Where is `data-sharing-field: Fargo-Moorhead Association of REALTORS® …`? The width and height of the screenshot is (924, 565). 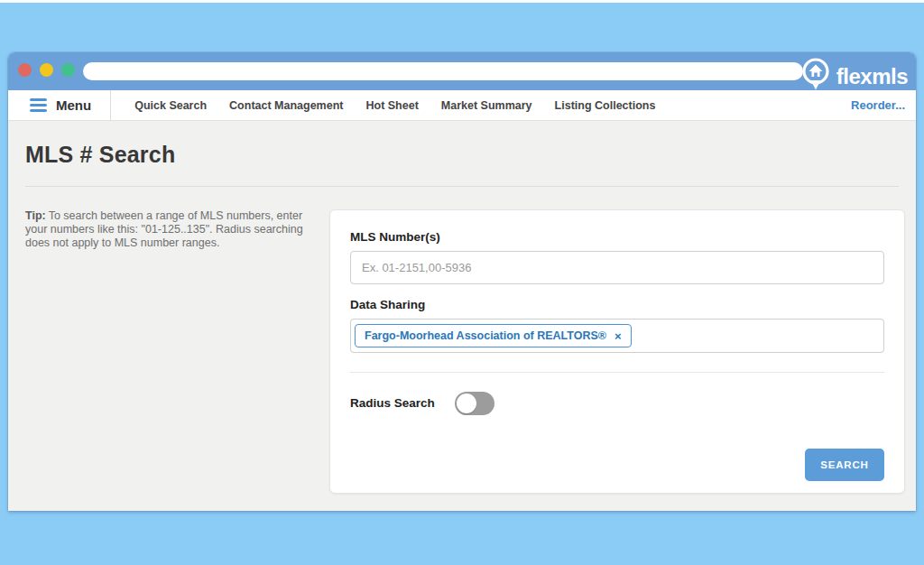 data-sharing-field: Fargo-Moorhead Association of REALTORS® … is located at coordinates (617, 336).